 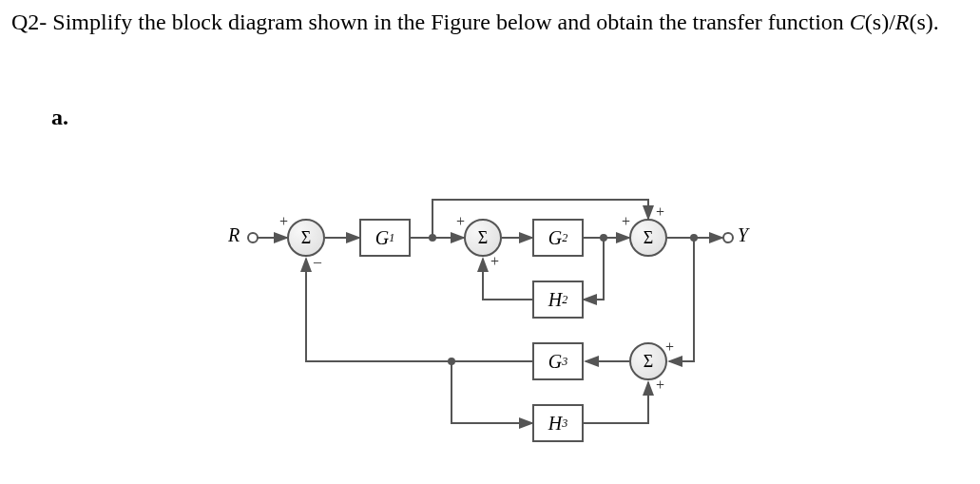 I want to click on block-g3: G3, so click(x=558, y=361).